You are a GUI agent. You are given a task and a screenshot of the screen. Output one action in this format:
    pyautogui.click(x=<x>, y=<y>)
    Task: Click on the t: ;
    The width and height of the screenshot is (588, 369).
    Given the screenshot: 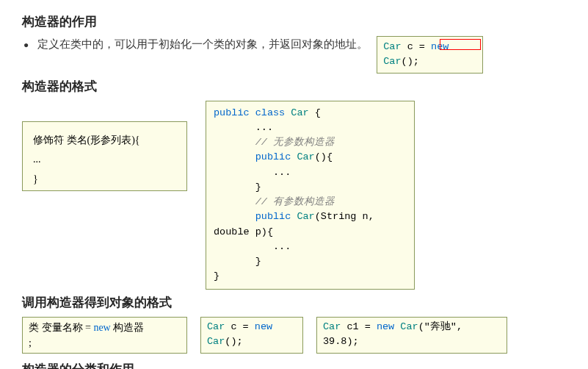 What is the action you would take?
    pyautogui.click(x=104, y=343)
    